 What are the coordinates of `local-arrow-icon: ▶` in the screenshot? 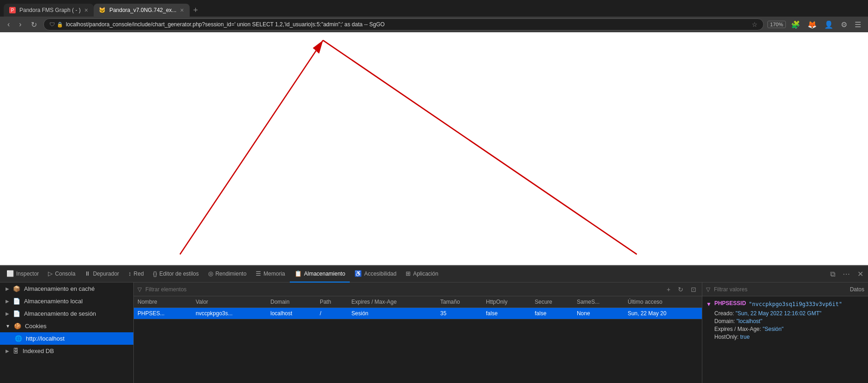 It's located at (7, 301).